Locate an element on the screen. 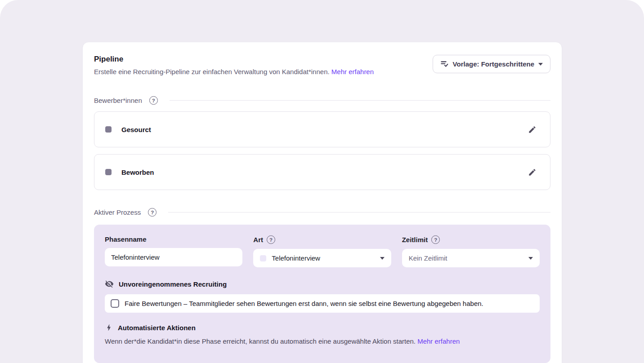 The image size is (644, 363). automated-actions-title: Automatisierte Aktionen is located at coordinates (322, 328).